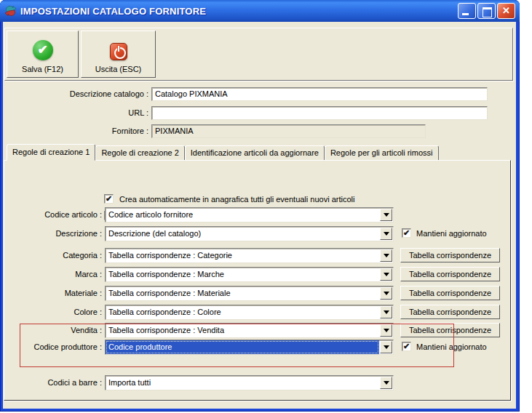  Describe the element at coordinates (486, 11) in the screenshot. I see `maximize-button` at that location.